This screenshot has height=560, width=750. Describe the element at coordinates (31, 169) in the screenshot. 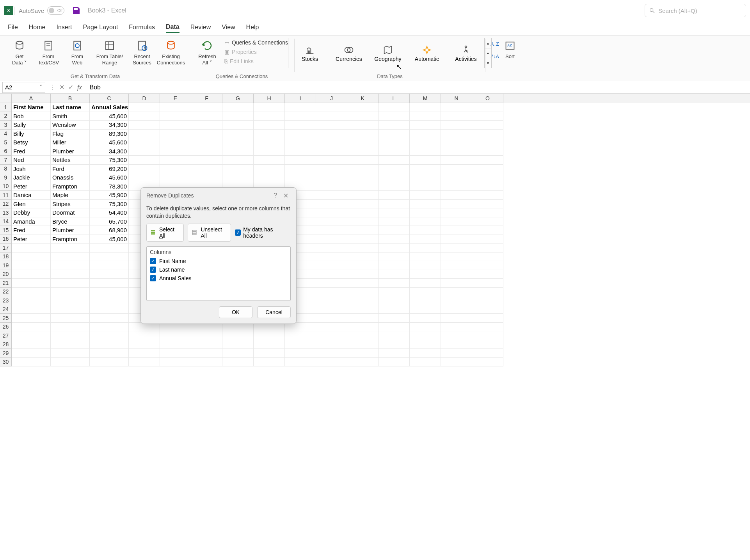

I see `cell: Josh` at that location.